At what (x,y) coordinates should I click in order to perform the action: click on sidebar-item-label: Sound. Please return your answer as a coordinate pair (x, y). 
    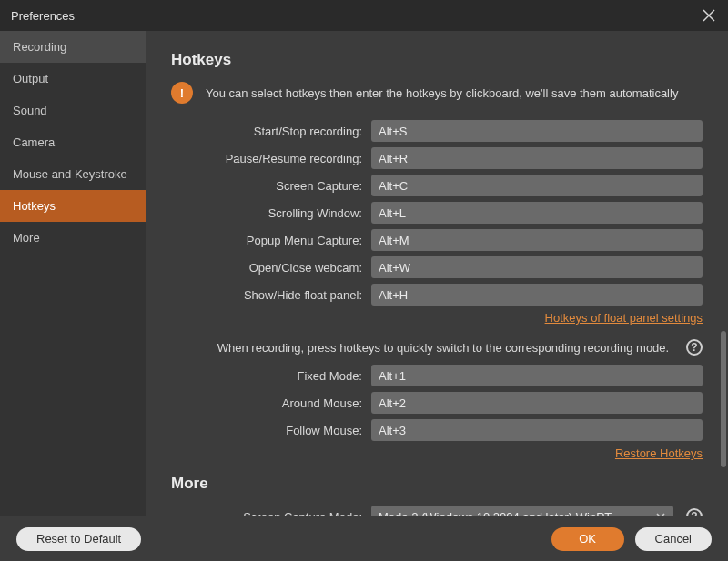
    Looking at the image, I should click on (30, 111).